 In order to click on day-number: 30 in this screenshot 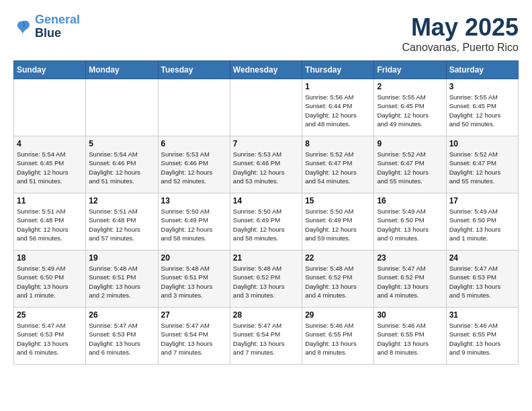, I will do `click(410, 315)`.